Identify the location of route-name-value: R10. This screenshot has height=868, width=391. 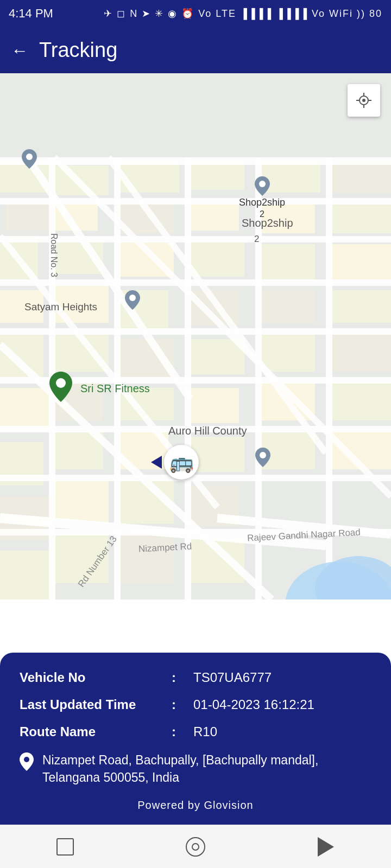
(205, 732).